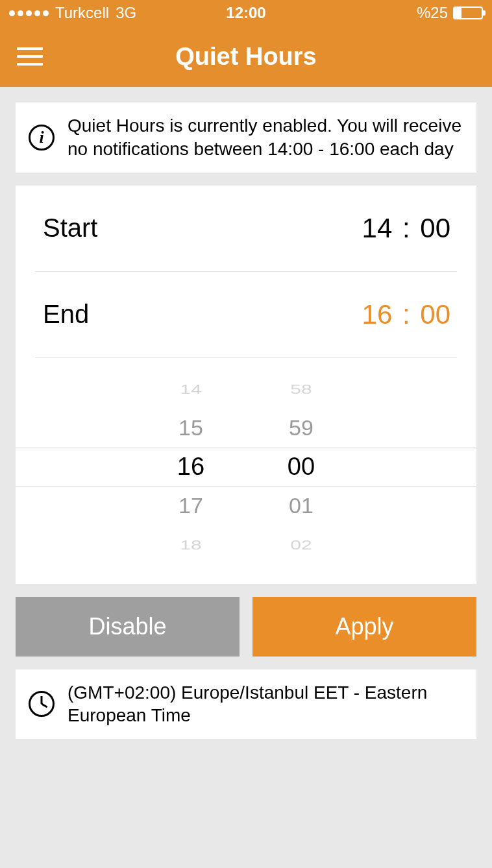 The width and height of the screenshot is (492, 868). Describe the element at coordinates (246, 138) in the screenshot. I see `info-card: i Quiet Hours is currently enabled. You …` at that location.